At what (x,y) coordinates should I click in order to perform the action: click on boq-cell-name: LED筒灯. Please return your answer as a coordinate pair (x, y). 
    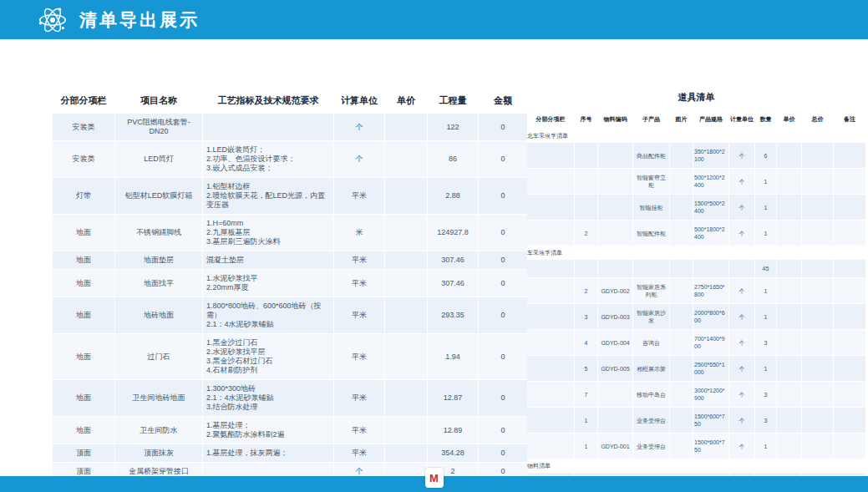
    Looking at the image, I should click on (159, 159).